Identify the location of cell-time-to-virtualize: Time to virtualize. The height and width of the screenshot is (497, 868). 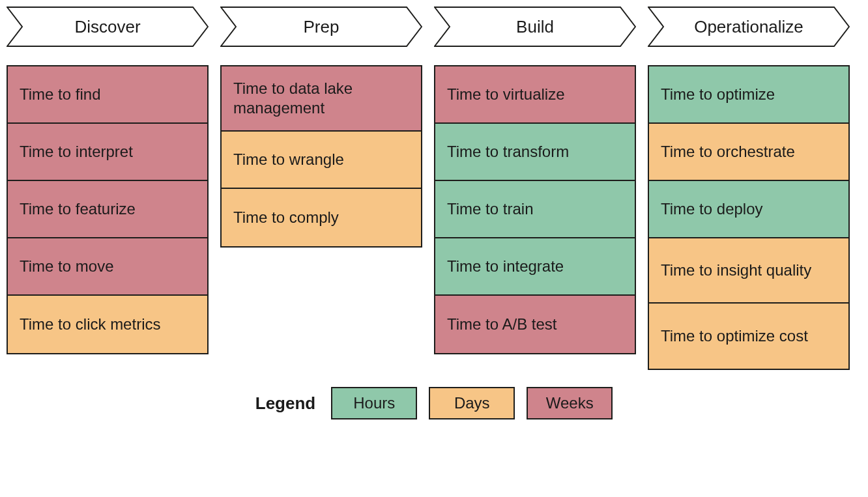
(535, 95).